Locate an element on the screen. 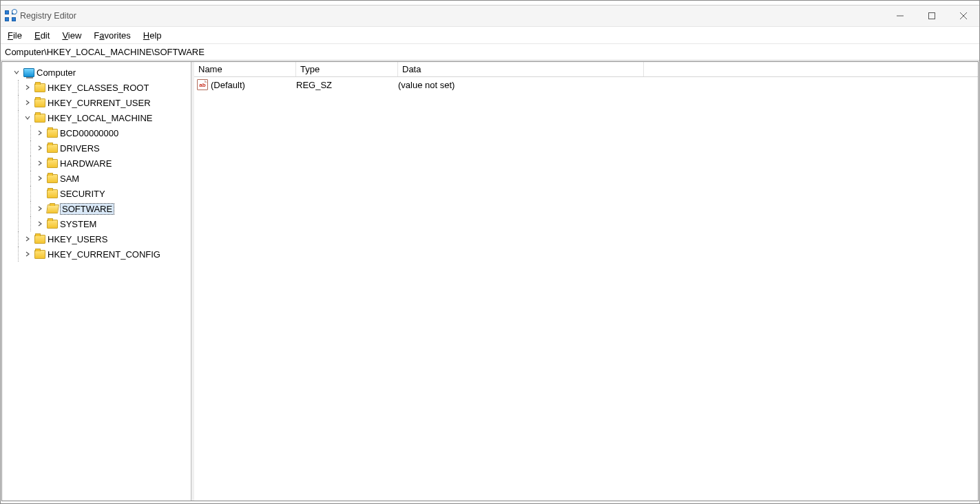  tree-label: HKEY_LOCAL_MACHINE is located at coordinates (100, 118).